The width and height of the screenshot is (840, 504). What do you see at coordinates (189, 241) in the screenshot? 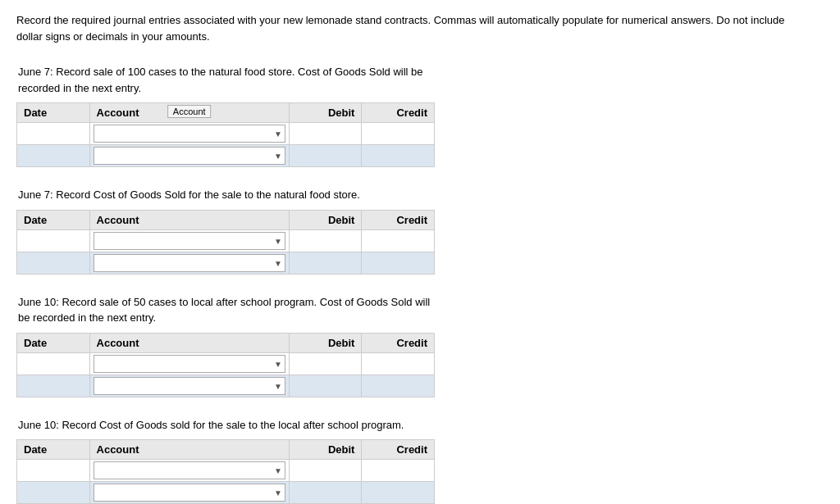
I see `account-cell-s2-r1: ▼` at bounding box center [189, 241].